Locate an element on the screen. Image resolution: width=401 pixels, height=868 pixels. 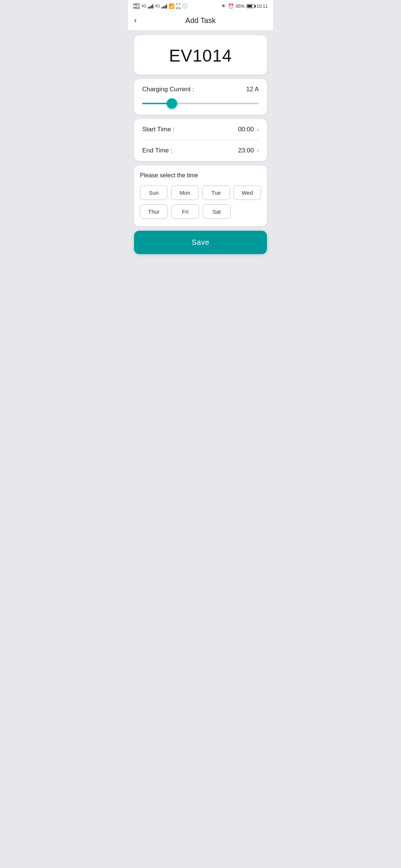
wifi-icon: 📶 is located at coordinates (172, 6).